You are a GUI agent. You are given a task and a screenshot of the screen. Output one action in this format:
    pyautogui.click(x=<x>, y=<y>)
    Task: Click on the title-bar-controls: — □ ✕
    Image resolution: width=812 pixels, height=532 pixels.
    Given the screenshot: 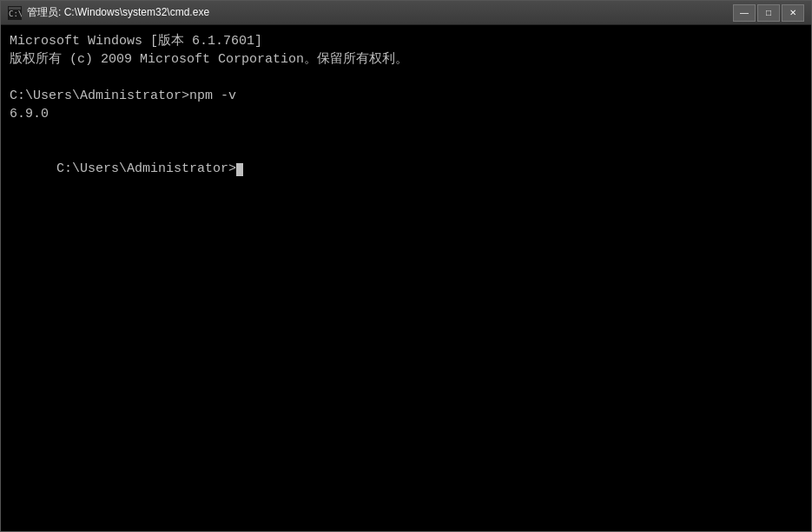 What is the action you would take?
    pyautogui.click(x=769, y=13)
    